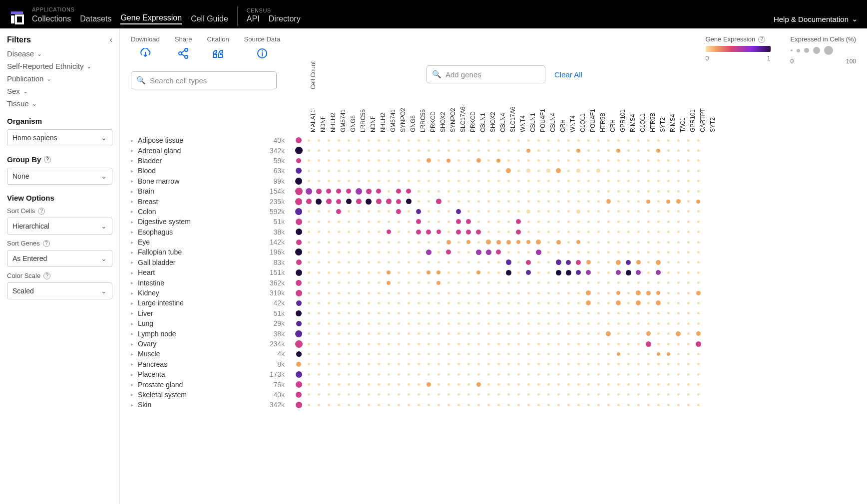  Describe the element at coordinates (51, 19) in the screenshot. I see `nav-item-collections: Collections` at that location.